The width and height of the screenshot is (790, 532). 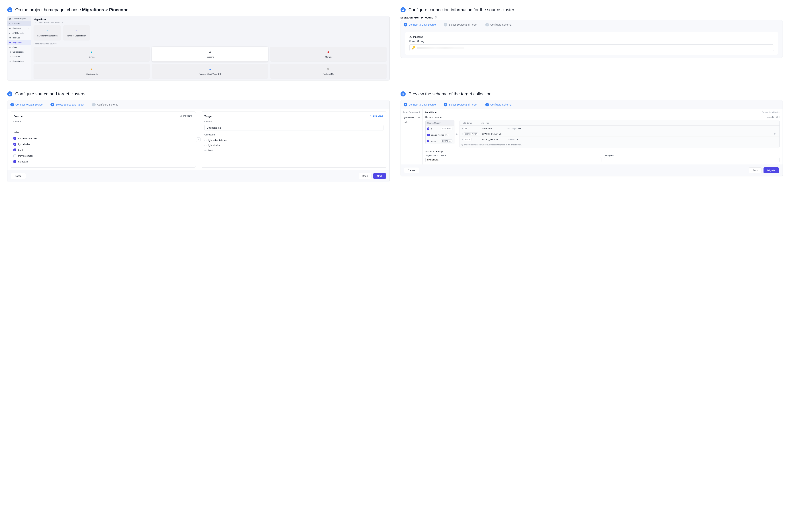 I want to click on collection-row: ▭book, so click(x=294, y=150).